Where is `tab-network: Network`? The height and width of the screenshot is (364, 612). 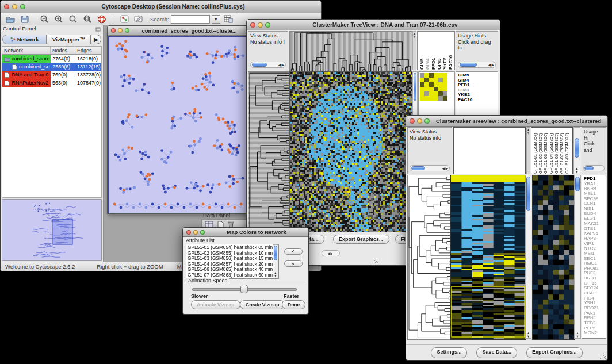
tab-network: Network is located at coordinates (24, 39).